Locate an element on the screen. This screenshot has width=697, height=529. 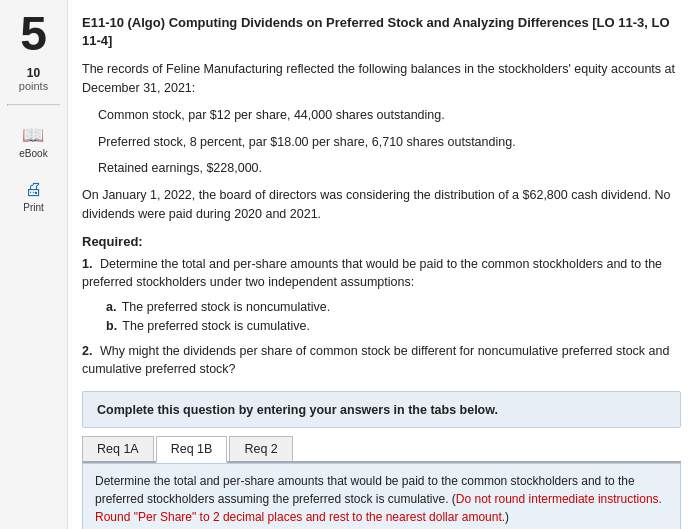
info-box: Determine the total and per-share amount… is located at coordinates (382, 496).